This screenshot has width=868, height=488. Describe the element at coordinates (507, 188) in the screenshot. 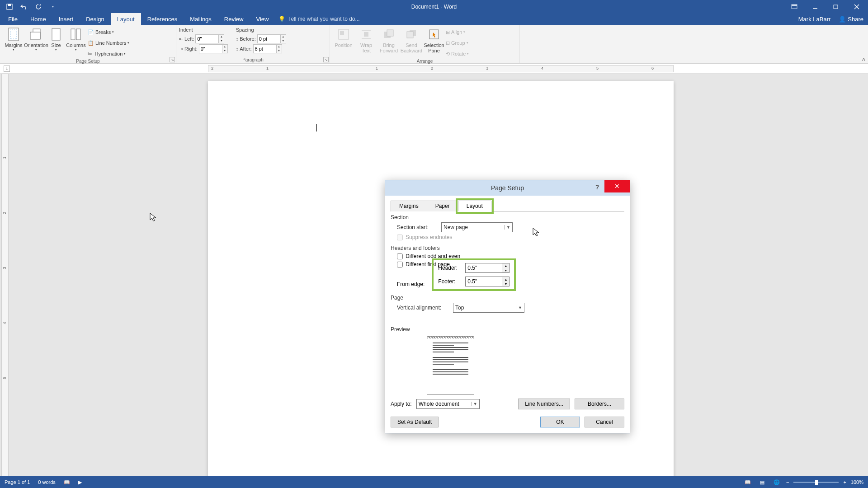

I see `dialog-titlebar: Page Setup ? ✕` at that location.